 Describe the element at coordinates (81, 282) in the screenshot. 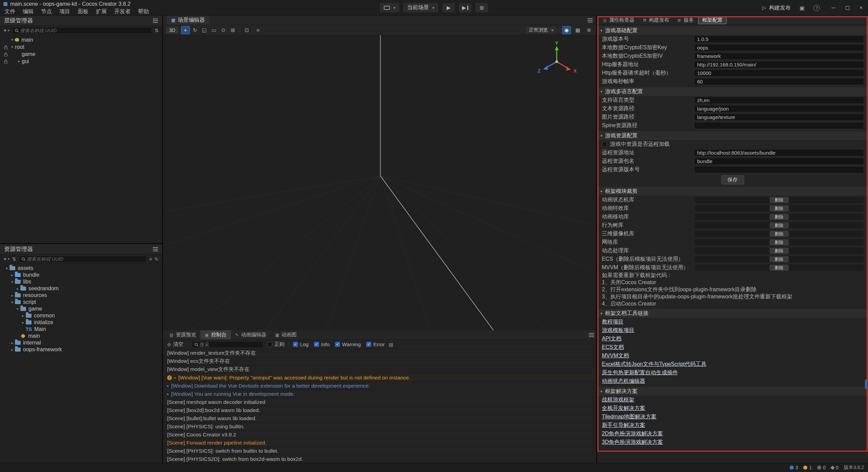

I see `asset-node-libs: ▾libs` at that location.